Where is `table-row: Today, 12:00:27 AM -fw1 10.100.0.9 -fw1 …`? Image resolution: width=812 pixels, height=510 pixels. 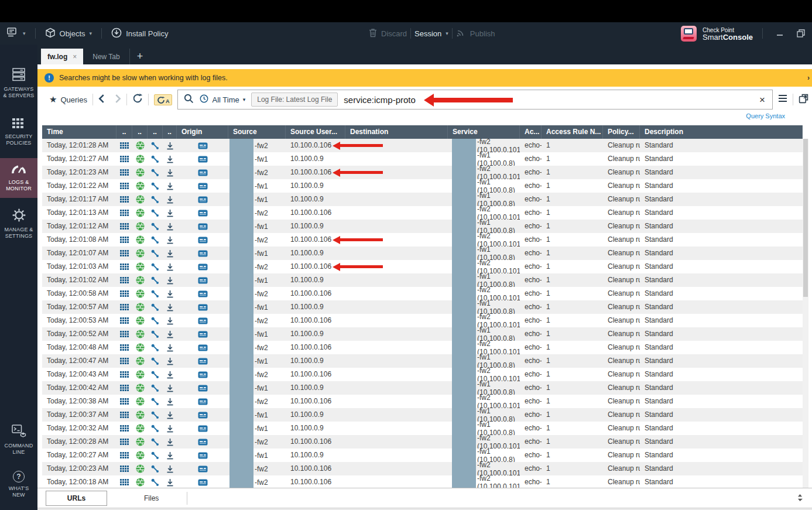
table-row: Today, 12:00:27 AM -fw1 10.100.0.9 -fw1 … is located at coordinates (423, 456).